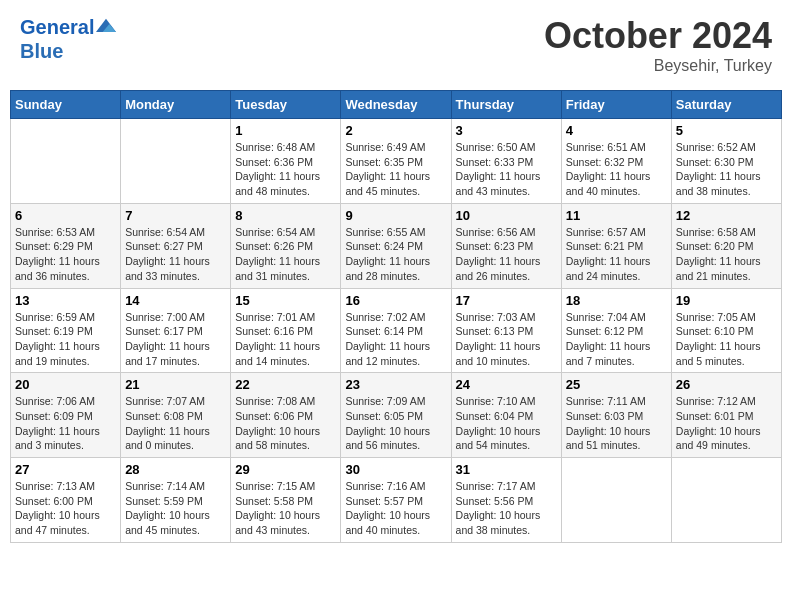 The width and height of the screenshot is (792, 612). Describe the element at coordinates (176, 340) in the screenshot. I see `day-info: Sunrise: 7:00 AM Sunset: 6:17 PM Dayligh…` at that location.